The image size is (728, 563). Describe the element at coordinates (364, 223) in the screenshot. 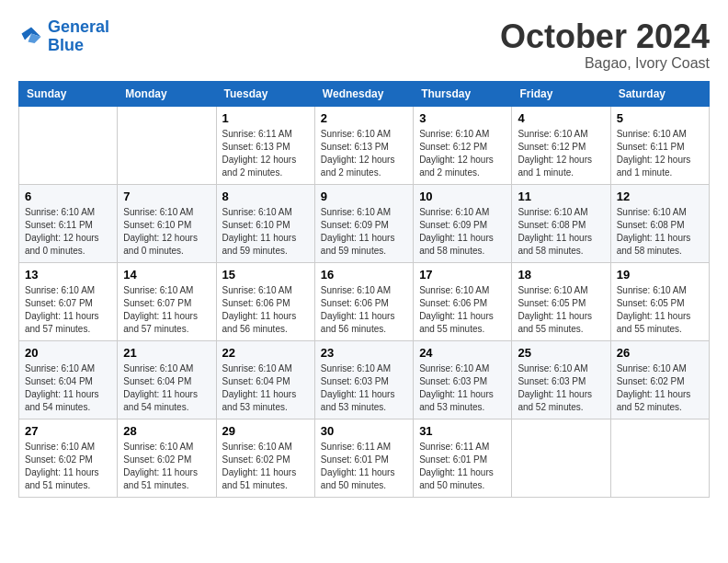

I see `calendar-week-2: 6Sunrise: 6:10 AM Sunset: 6:11 PM Daylig…` at that location.